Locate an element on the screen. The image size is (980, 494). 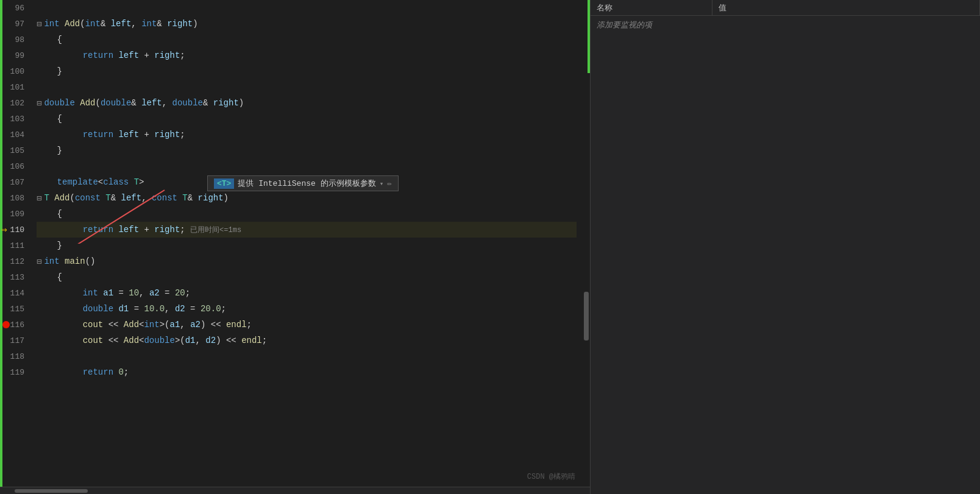
line-97: 97 is located at coordinates (15, 24).